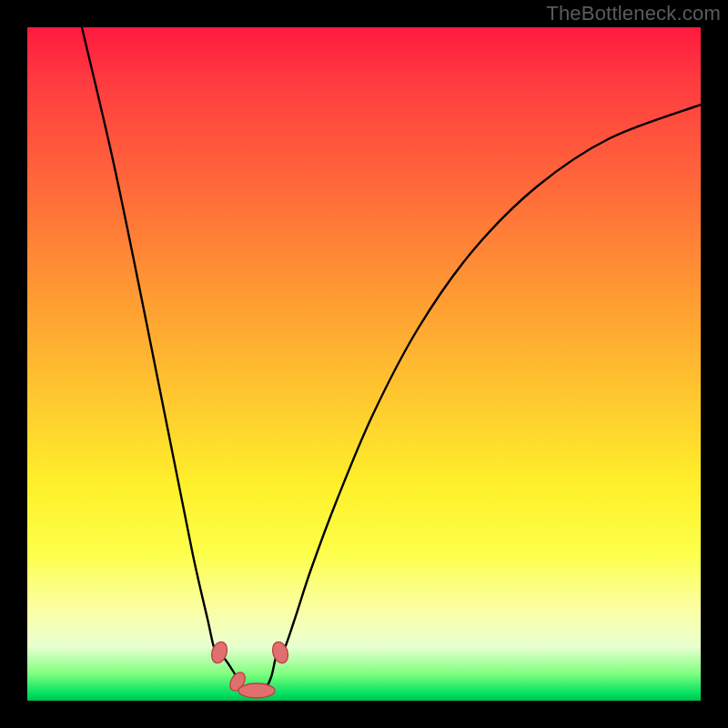 This screenshot has height=728, width=728. What do you see at coordinates (257, 691) in the screenshot?
I see `marker` at bounding box center [257, 691].